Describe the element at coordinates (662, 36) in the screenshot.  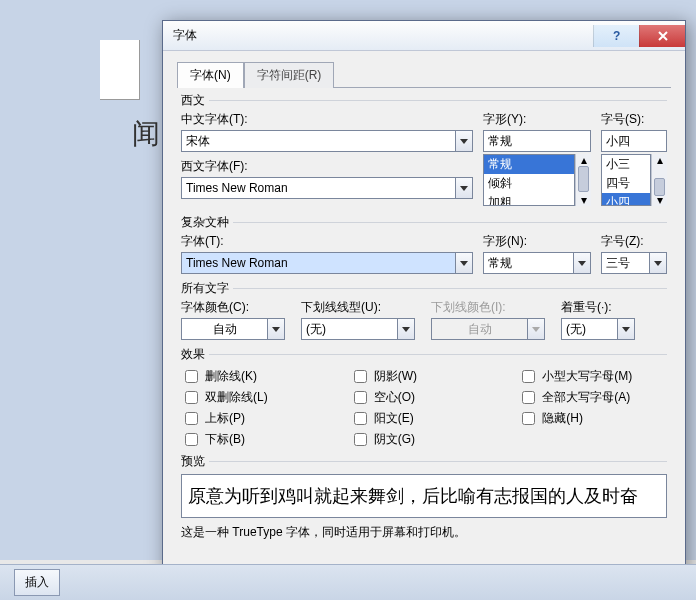
I see `close-button` at that location.